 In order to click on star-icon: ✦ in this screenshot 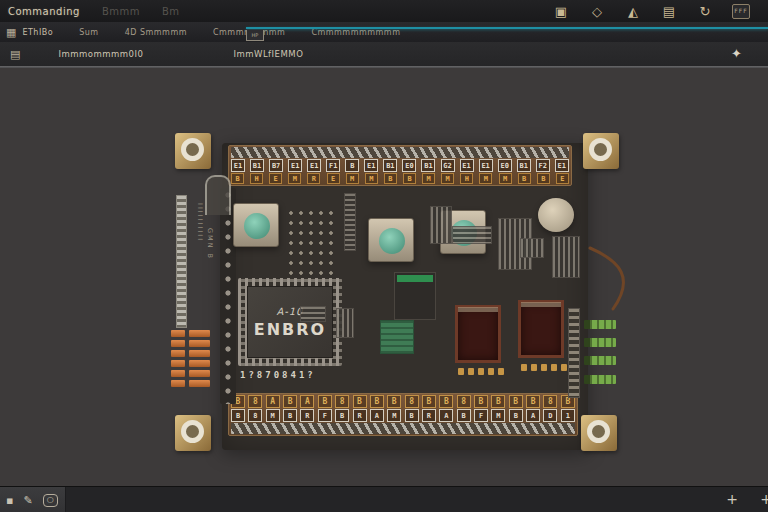, I will do `click(736, 54)`.